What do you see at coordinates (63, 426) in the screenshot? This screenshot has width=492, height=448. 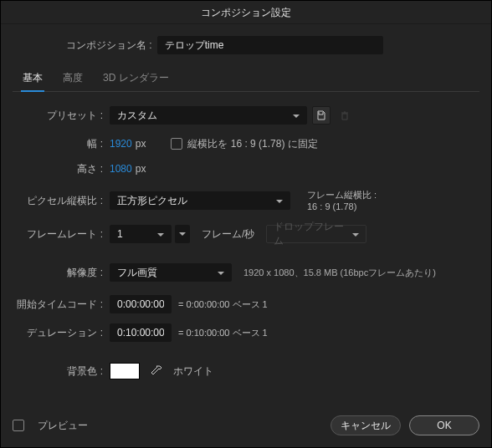 I see `preview-label: プレビュー` at bounding box center [63, 426].